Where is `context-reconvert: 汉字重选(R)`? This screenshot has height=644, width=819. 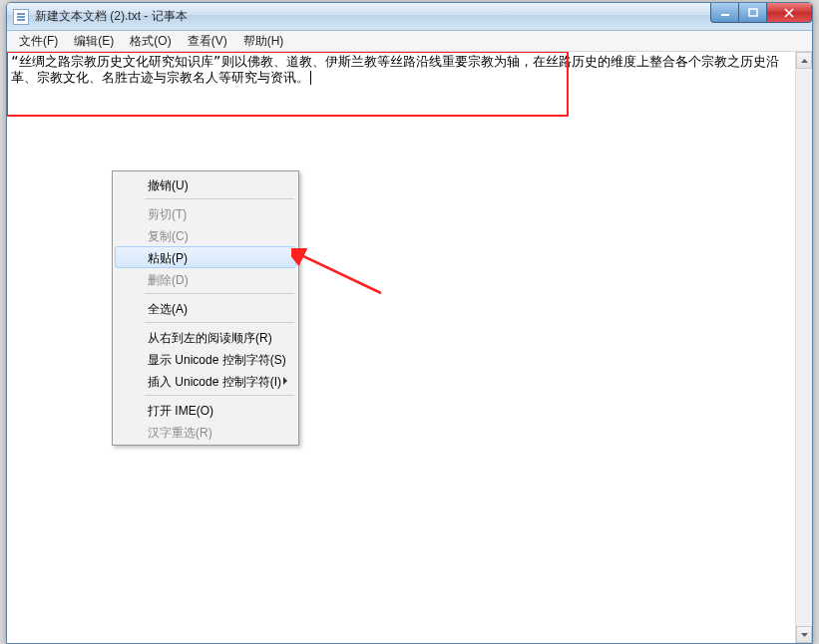
context-reconvert: 汉字重选(R) is located at coordinates (205, 432).